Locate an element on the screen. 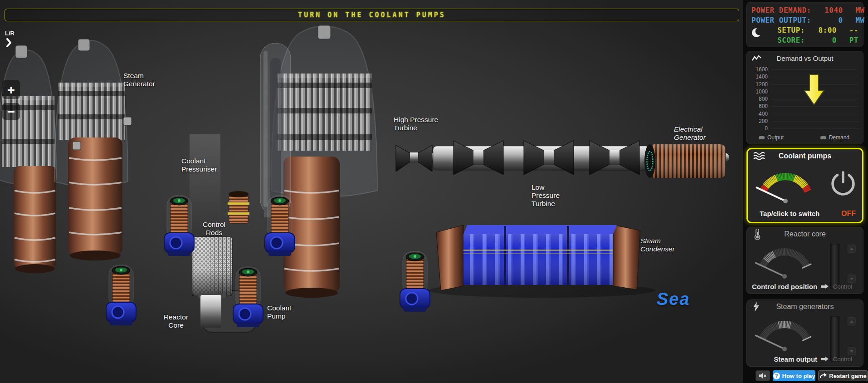 Image resolution: width=868 pixels, height=383 pixels. control-rod-slider is located at coordinates (835, 266).